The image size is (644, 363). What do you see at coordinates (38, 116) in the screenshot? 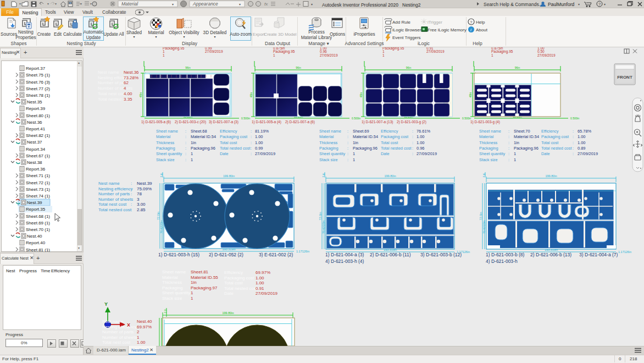
I see `svg-text: Sheet.80 (1)` at bounding box center [38, 116].